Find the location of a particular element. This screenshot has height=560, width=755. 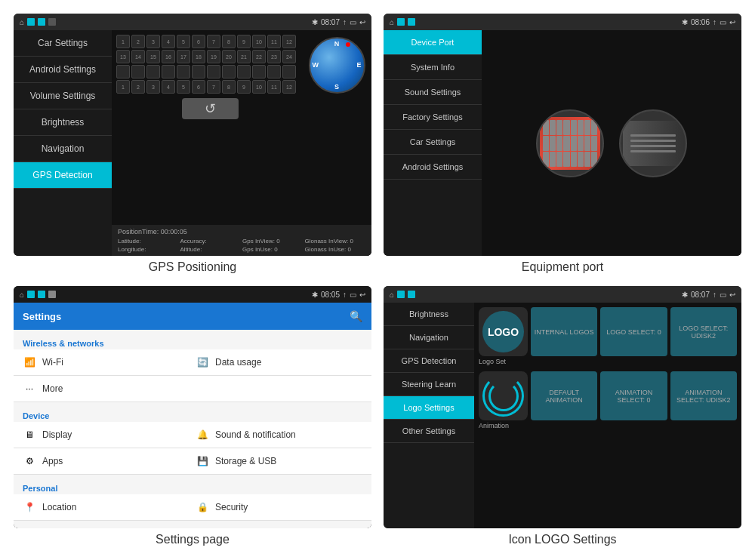

gc-c11: 11 is located at coordinates (274, 87).